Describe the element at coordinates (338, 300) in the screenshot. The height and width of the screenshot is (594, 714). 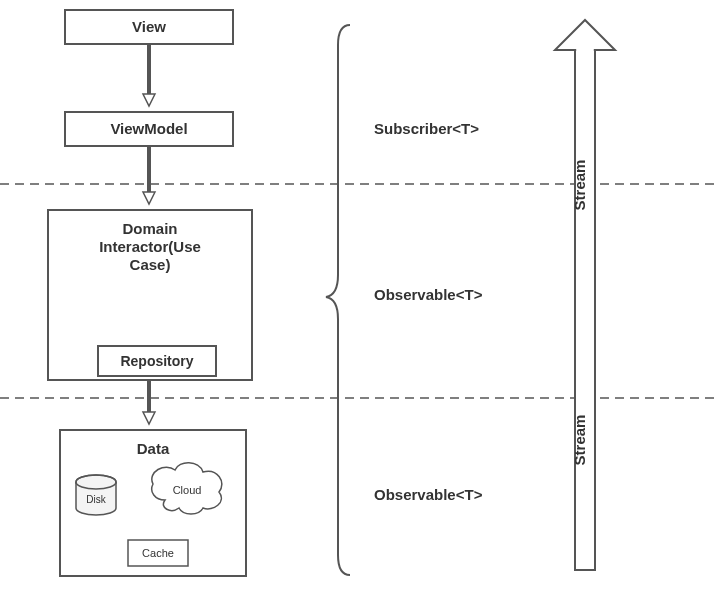
I see `curly-brace` at that location.